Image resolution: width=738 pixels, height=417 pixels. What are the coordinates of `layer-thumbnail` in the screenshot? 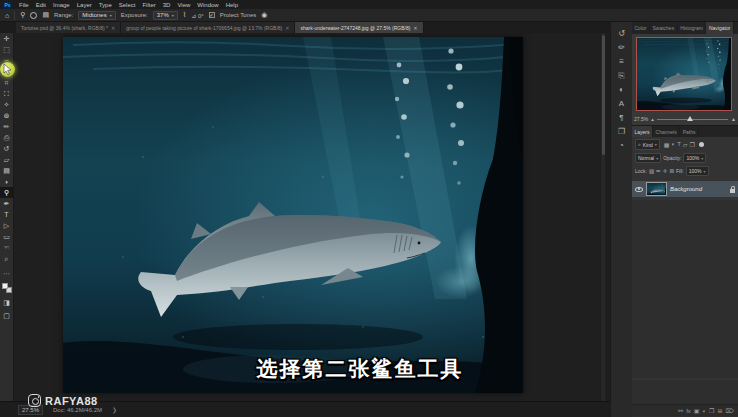 It's located at (656, 189).